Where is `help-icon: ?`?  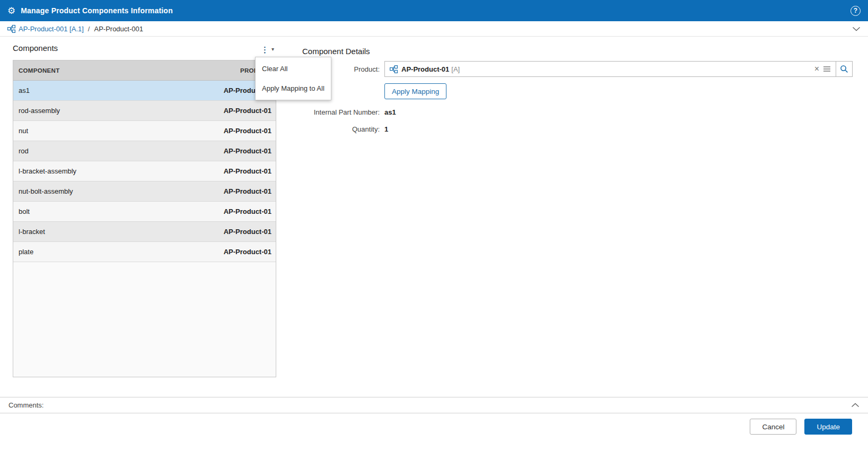
help-icon: ? is located at coordinates (856, 11).